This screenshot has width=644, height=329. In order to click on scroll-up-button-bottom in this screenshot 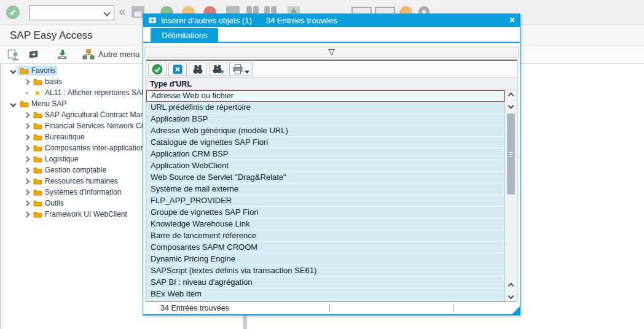, I will do `click(511, 286)`.